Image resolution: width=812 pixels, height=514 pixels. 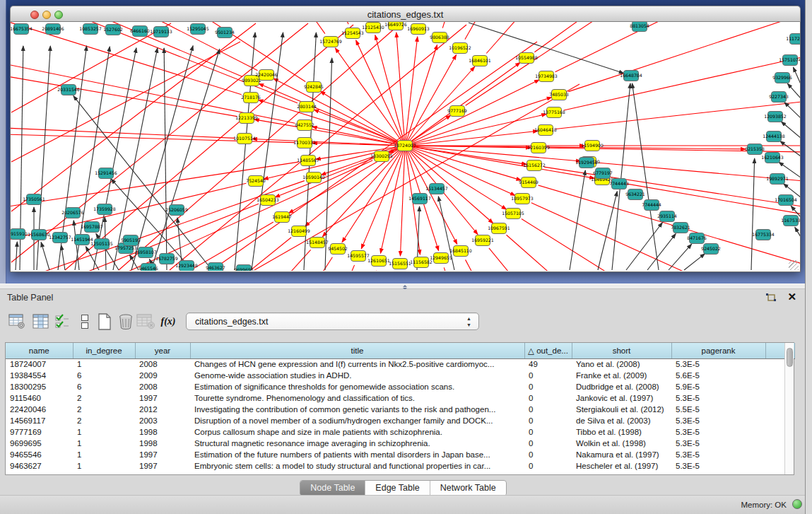 What do you see at coordinates (418, 28) in the screenshot?
I see `graph-node-label: 16960913` at bounding box center [418, 28].